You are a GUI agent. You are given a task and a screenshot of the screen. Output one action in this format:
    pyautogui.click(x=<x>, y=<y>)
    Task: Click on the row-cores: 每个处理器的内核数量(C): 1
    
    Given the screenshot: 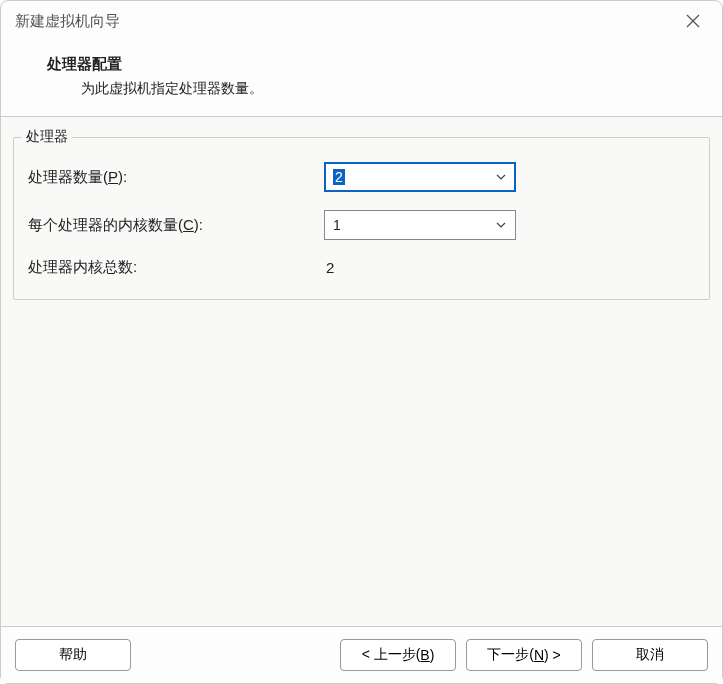 What is the action you would take?
    pyautogui.click(x=362, y=225)
    